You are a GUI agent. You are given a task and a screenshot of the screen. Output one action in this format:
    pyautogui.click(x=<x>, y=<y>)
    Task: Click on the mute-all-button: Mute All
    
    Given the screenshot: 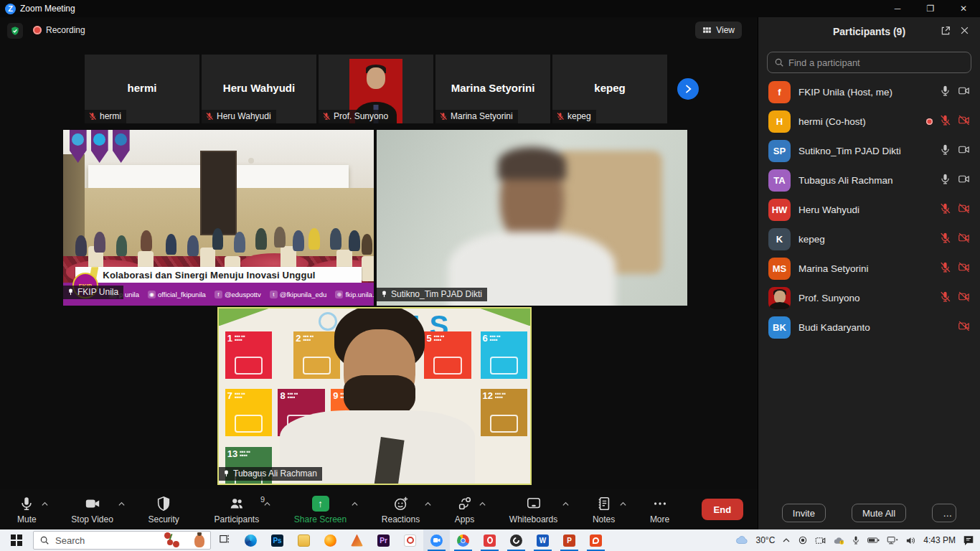 What is the action you would take?
    pyautogui.click(x=879, y=513)
    